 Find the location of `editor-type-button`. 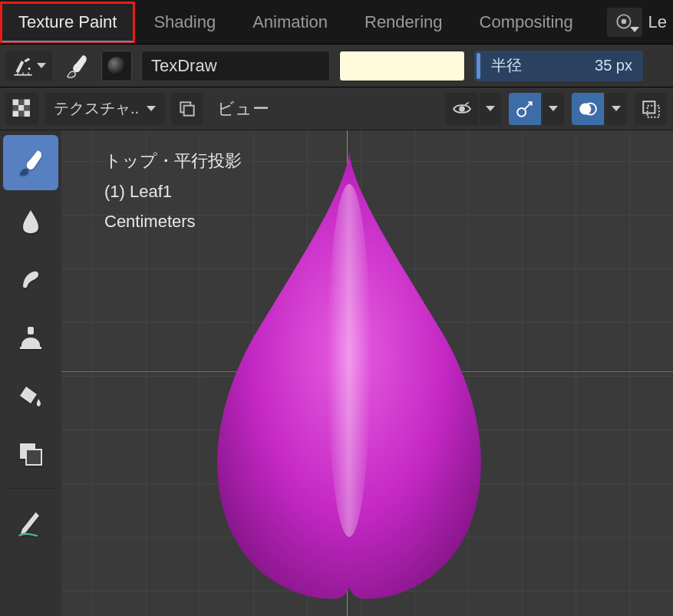

editor-type-button is located at coordinates (22, 109).